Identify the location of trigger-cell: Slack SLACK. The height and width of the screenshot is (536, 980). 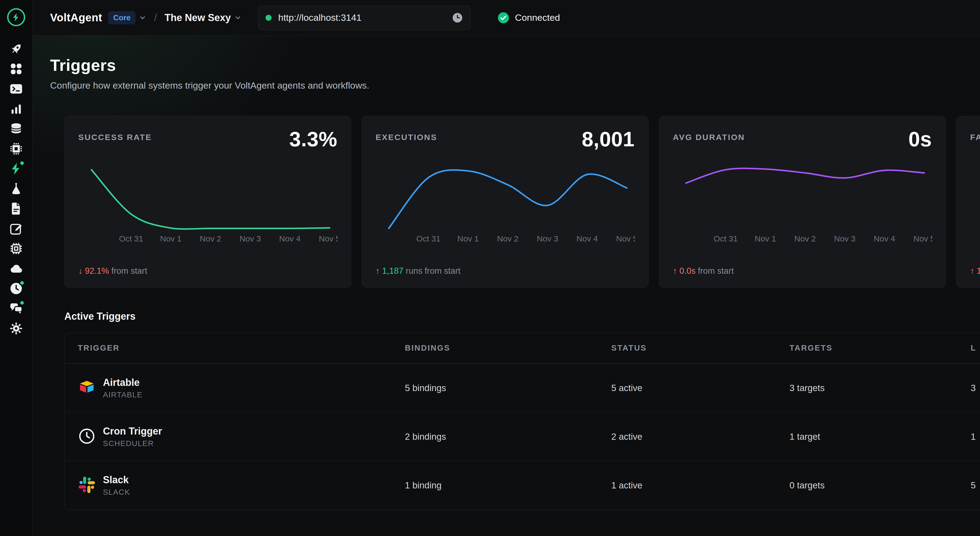
(228, 485).